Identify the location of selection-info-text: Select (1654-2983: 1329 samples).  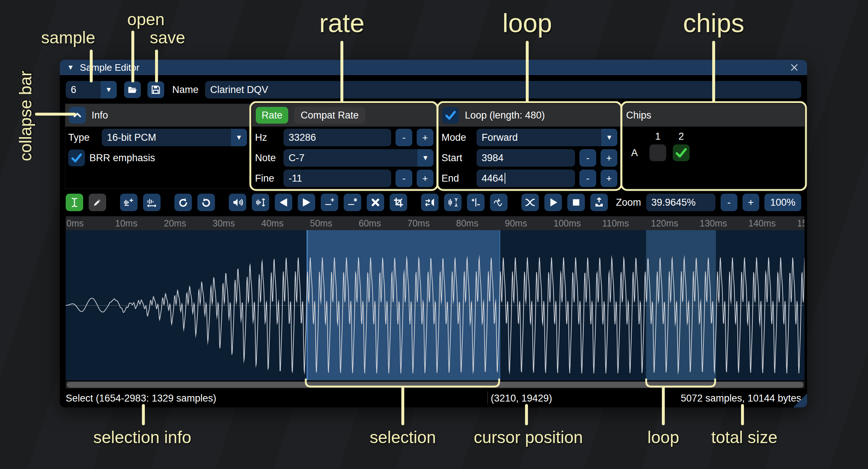
(141, 398).